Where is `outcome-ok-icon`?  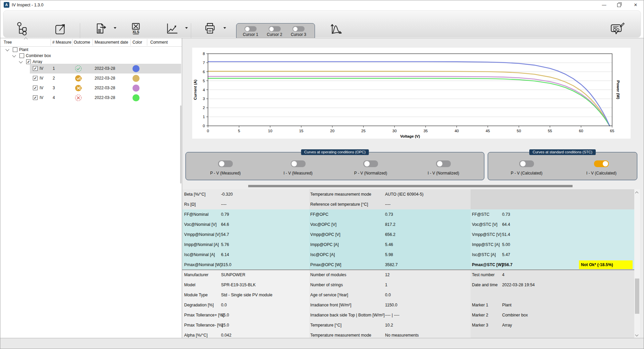 outcome-ok-icon is located at coordinates (78, 68).